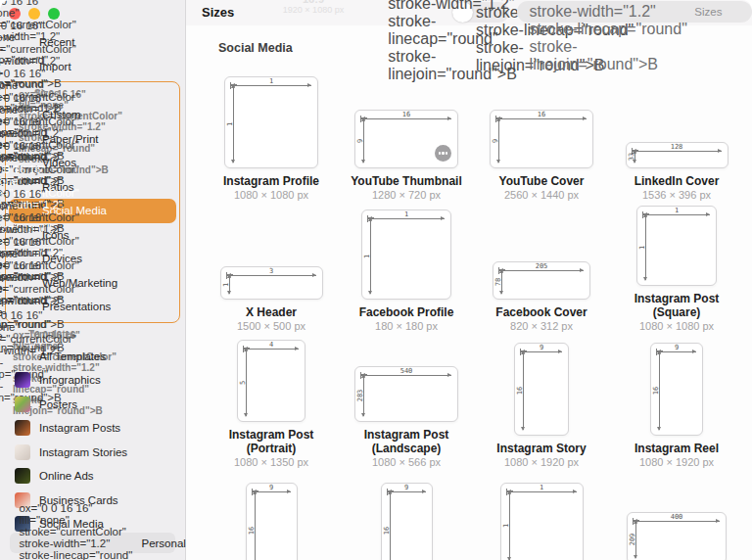 The width and height of the screenshot is (752, 560). What do you see at coordinates (406, 376) in the screenshot?
I see `width-ratio-dimension: 540` at bounding box center [406, 376].